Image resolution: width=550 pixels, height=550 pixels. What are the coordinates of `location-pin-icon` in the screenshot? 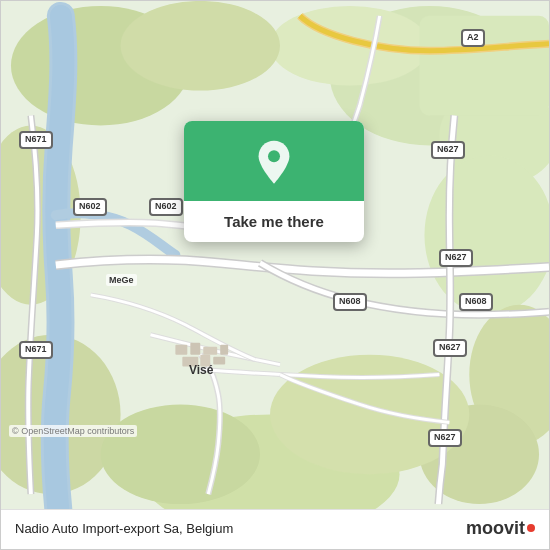 It's located at (274, 163).